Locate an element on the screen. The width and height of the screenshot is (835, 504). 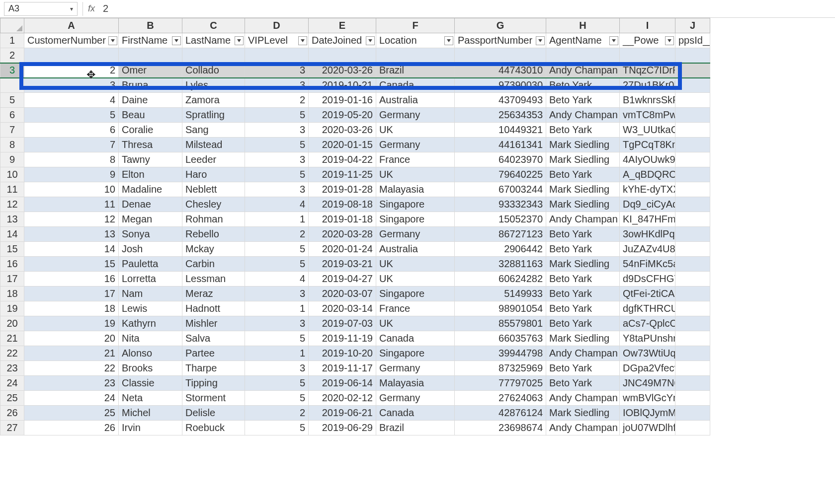
col-header-A: A is located at coordinates (72, 26).